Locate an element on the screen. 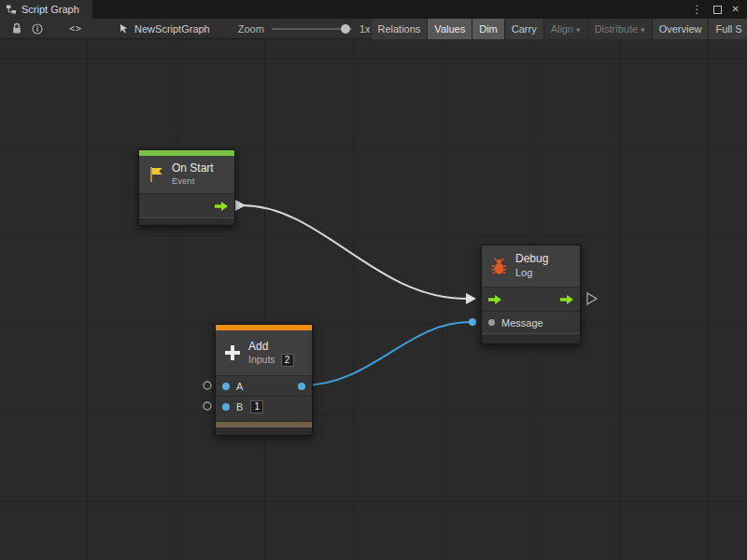  window-titlebar: Script Graph ⋮ ✕ is located at coordinates (374, 9).